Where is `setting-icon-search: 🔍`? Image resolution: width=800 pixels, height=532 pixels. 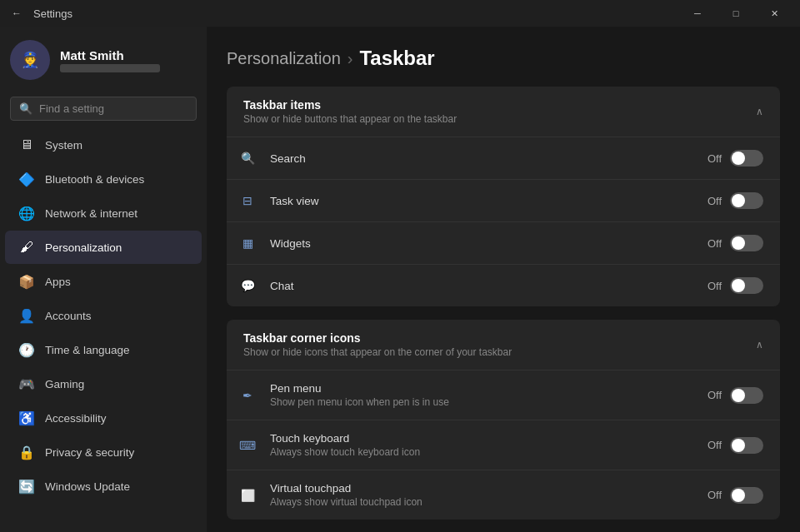
setting-icon-search: 🔍 is located at coordinates (248, 158).